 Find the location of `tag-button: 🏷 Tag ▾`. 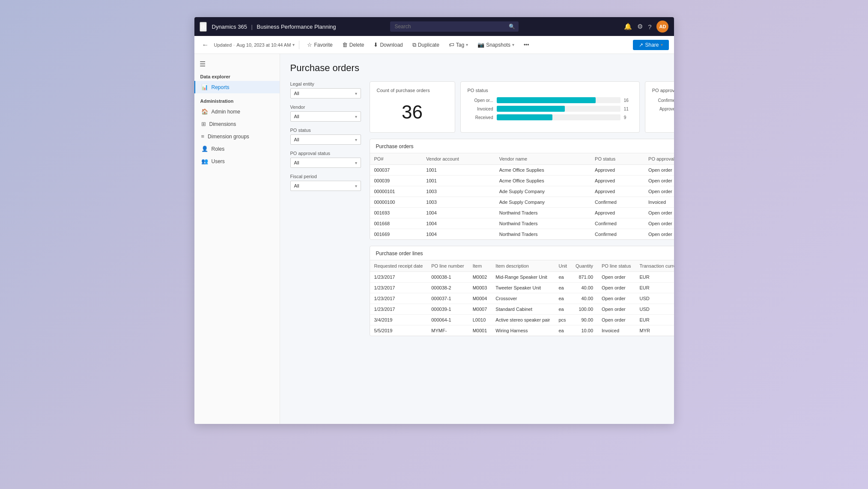

tag-button: 🏷 Tag ▾ is located at coordinates (458, 45).